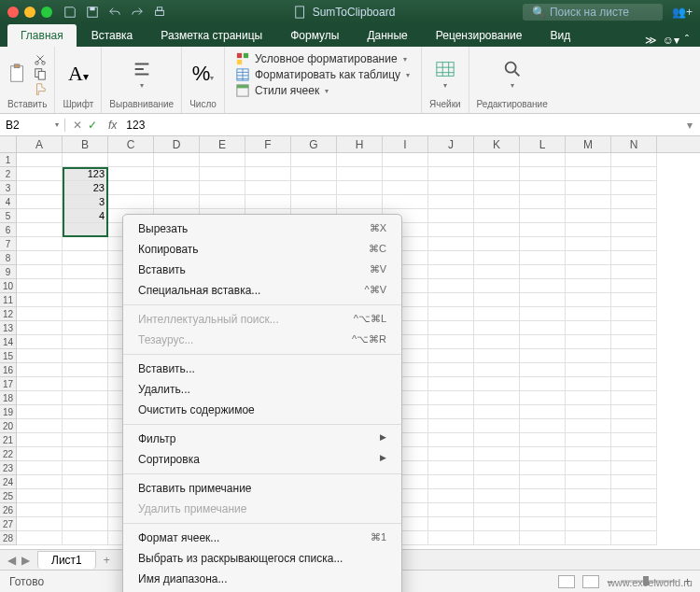  What do you see at coordinates (399, 125) in the screenshot?
I see `formula-input: 123` at bounding box center [399, 125].